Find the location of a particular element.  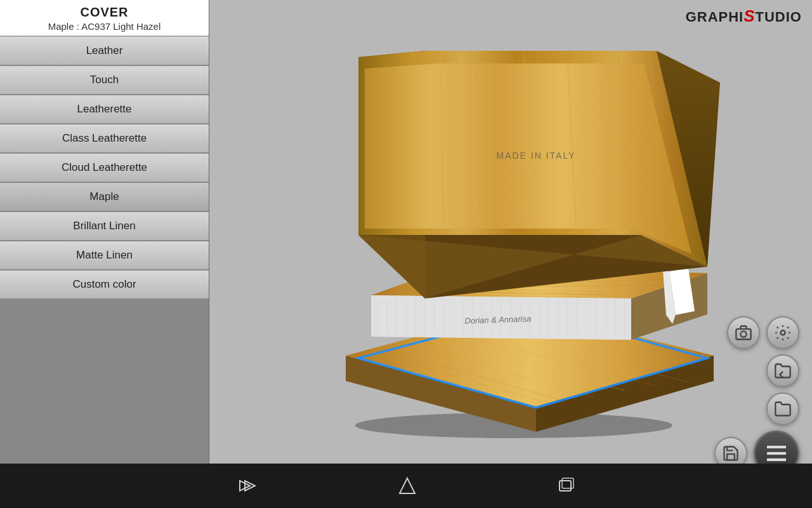

lower-btn-row is located at coordinates (783, 409).